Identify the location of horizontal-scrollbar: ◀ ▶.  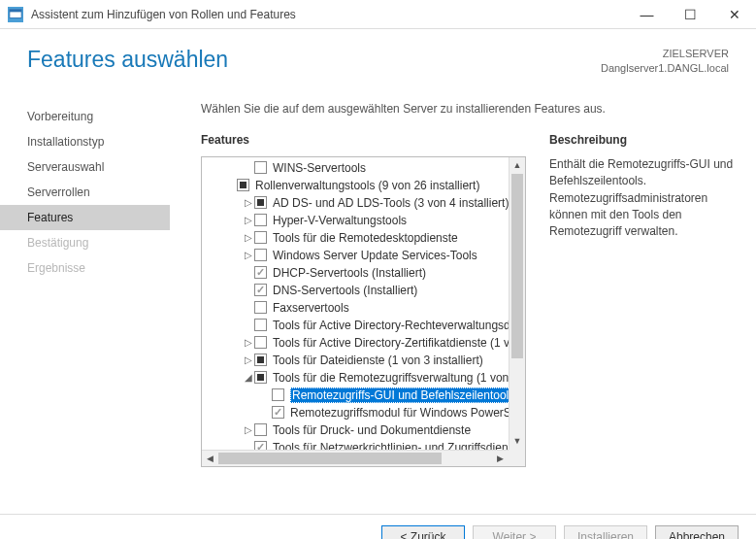
(355, 458).